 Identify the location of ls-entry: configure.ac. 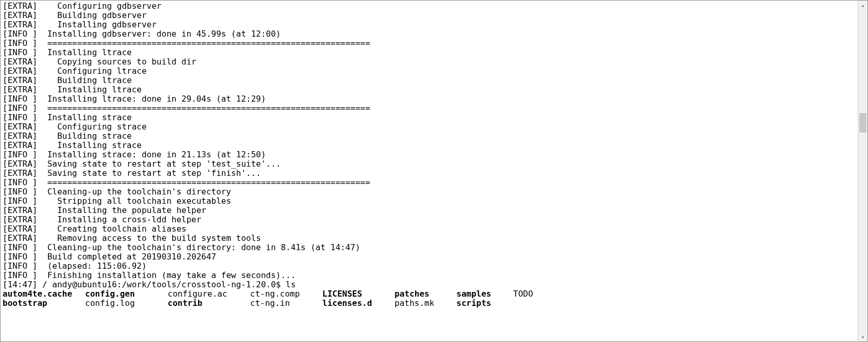
(209, 294).